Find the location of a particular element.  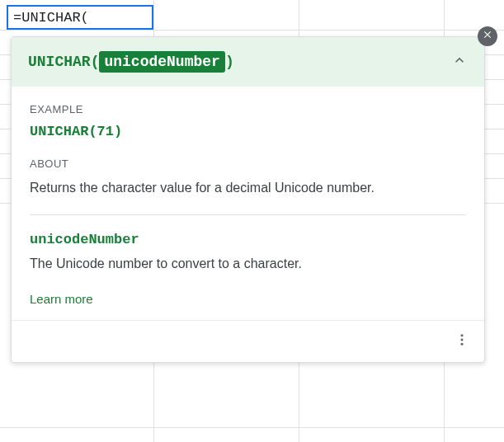

learn-more-link: Learn more is located at coordinates (61, 299).